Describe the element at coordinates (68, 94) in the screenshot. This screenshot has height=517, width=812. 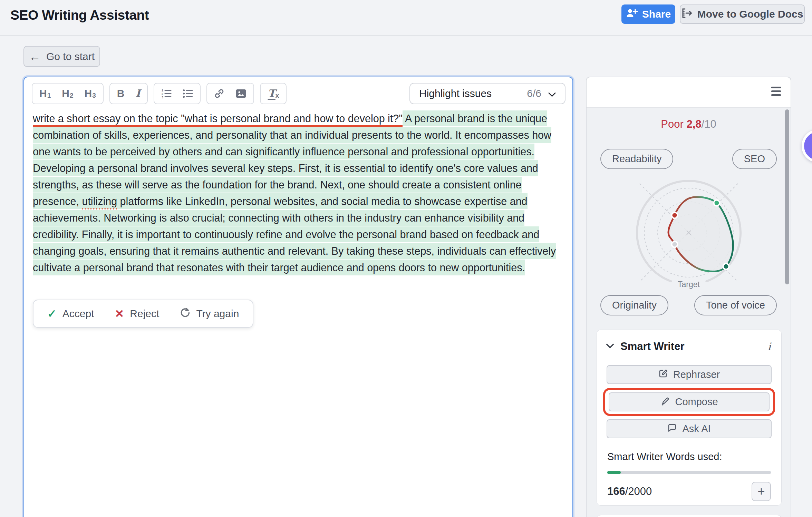
I see `h2-button: H2` at that location.